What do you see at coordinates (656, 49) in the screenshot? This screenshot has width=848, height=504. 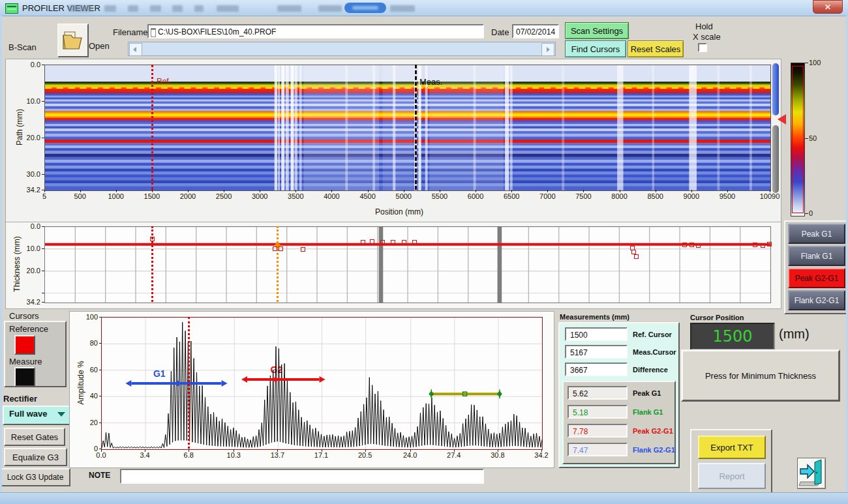 I see `reset-scales-button: Reset Scales` at bounding box center [656, 49].